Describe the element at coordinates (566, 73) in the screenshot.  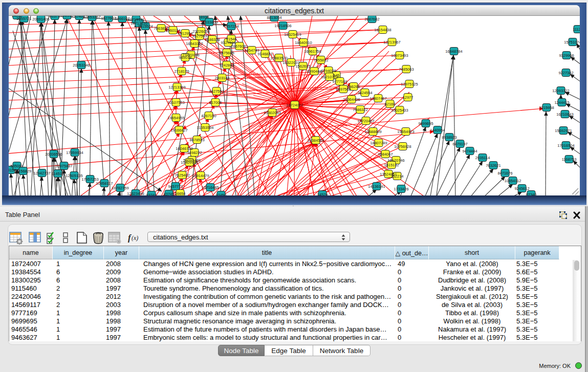
I see `svg-text: 9227342` at that location.